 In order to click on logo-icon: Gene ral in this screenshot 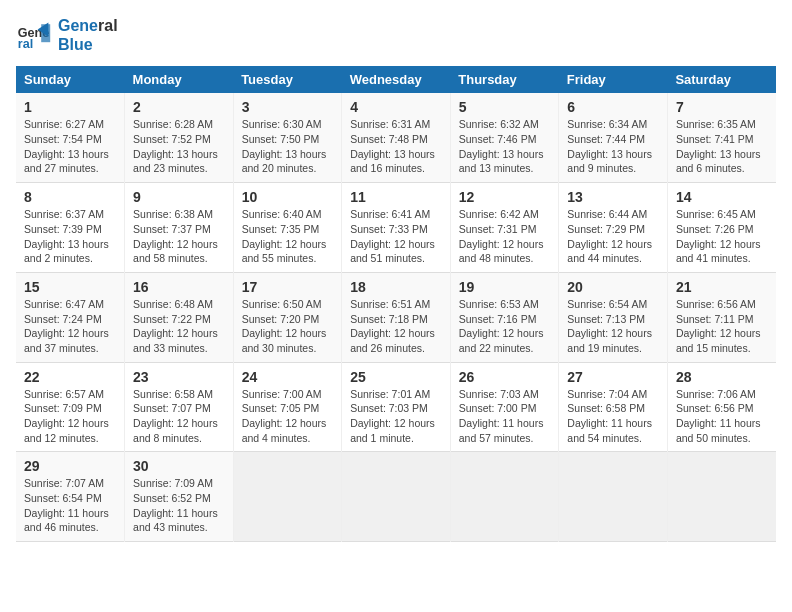, I will do `click(34, 35)`.